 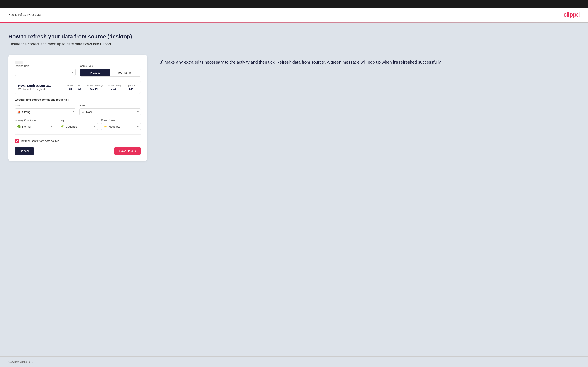 I want to click on course-stats: Holes 18 Par 72 Yards/White (M)) 6,744 C…, so click(x=103, y=87).